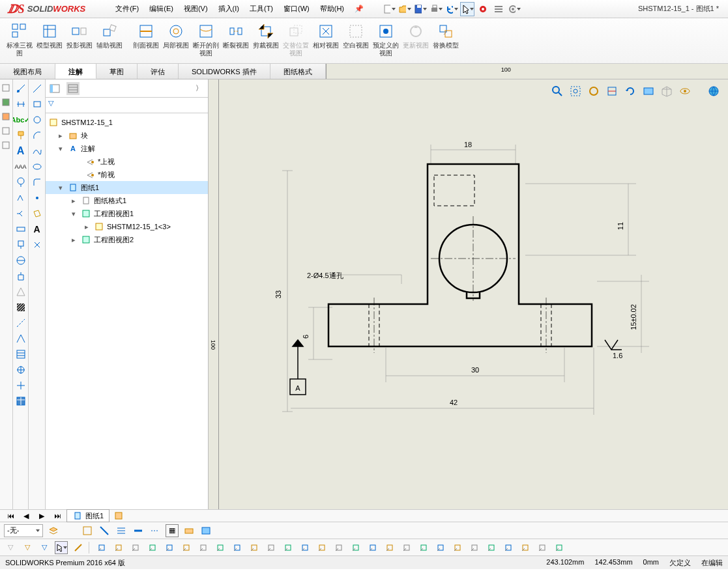 This screenshot has width=728, height=575. What do you see at coordinates (37, 151) in the screenshot?
I see `sketch-spline` at bounding box center [37, 151].